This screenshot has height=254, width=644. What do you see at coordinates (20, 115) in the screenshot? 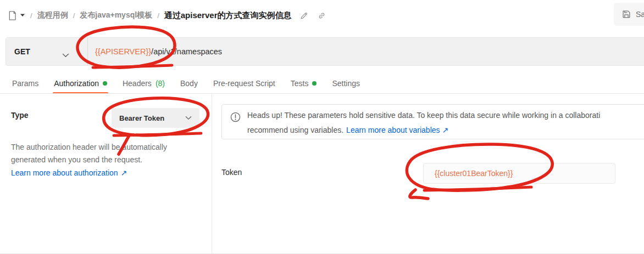
I see `auth-type-label: Type` at bounding box center [20, 115].